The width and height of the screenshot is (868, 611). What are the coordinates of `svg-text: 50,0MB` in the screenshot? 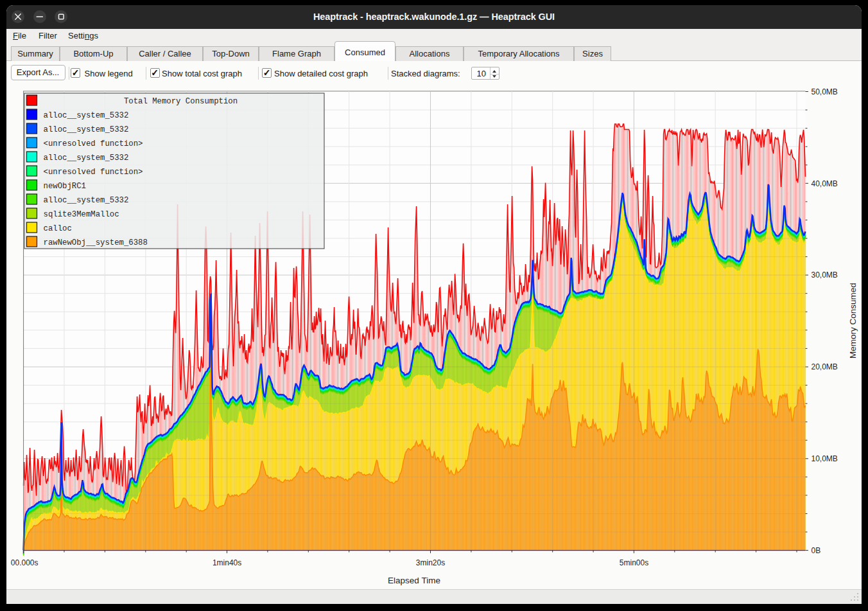 It's located at (824, 92).